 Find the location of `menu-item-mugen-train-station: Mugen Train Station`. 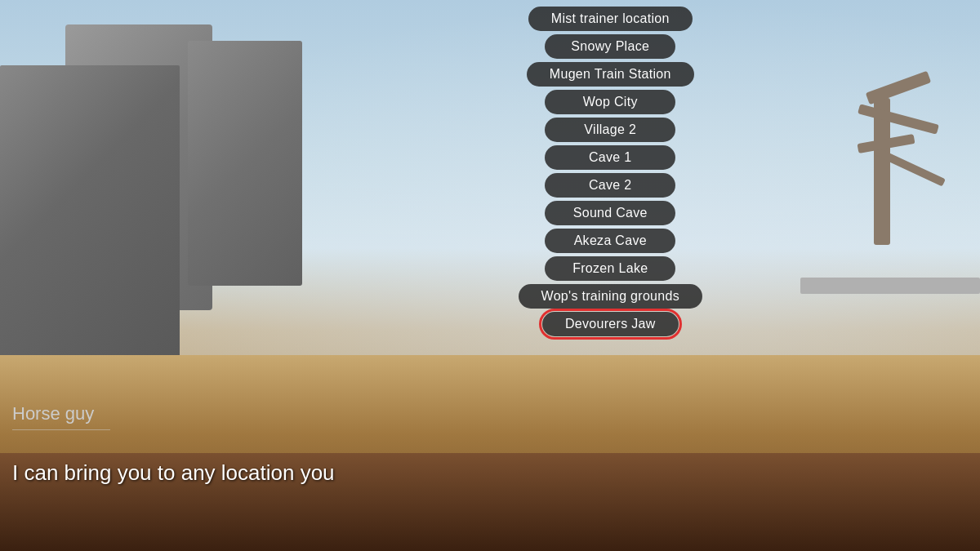

menu-item-mugen-train-station: Mugen Train Station is located at coordinates (611, 74).